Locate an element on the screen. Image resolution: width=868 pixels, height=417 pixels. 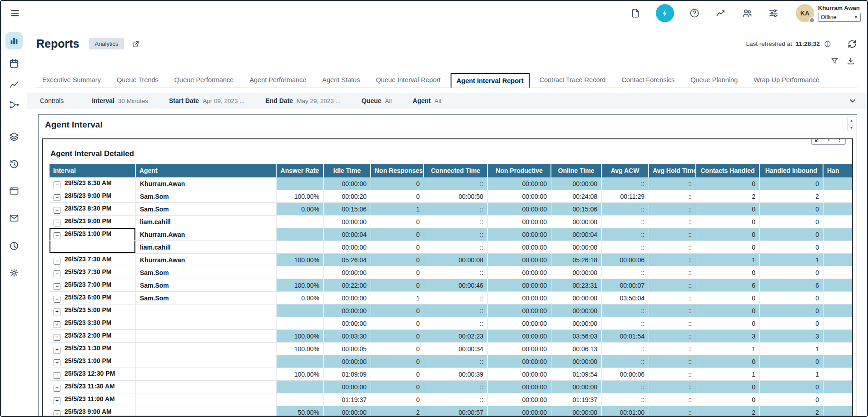
tab-executive-summary: Executive Summary is located at coordinates (72, 80).